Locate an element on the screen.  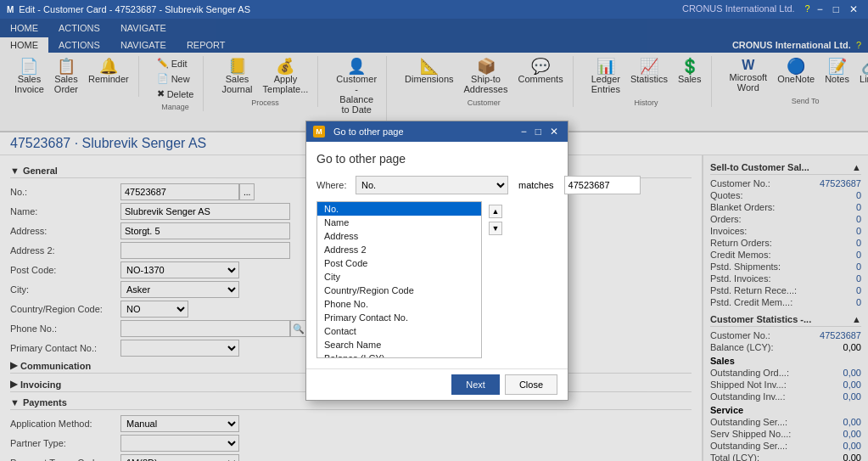
modal-heading: Go to other page is located at coordinates (437, 159).